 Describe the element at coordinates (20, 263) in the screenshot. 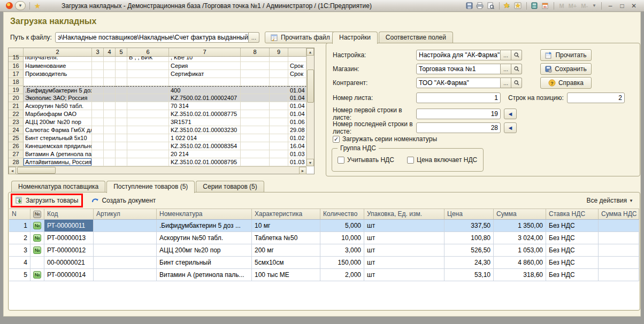

I see `goods-cell-n: 4` at that location.